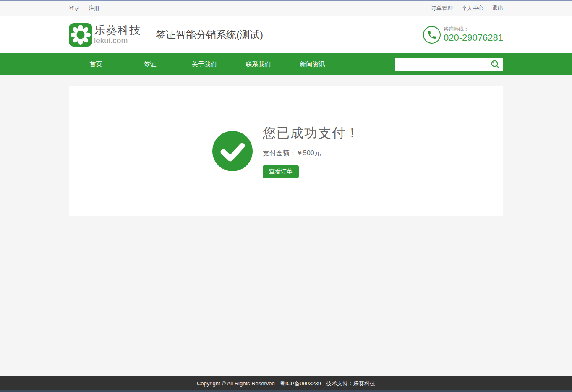 This screenshot has width=572, height=392. What do you see at coordinates (432, 35) in the screenshot?
I see `phone-icon` at bounding box center [432, 35].